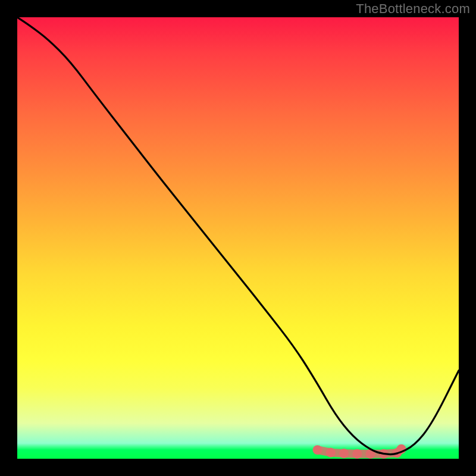  What do you see at coordinates (359, 452) in the screenshot?
I see `marker-group` at bounding box center [359, 452].